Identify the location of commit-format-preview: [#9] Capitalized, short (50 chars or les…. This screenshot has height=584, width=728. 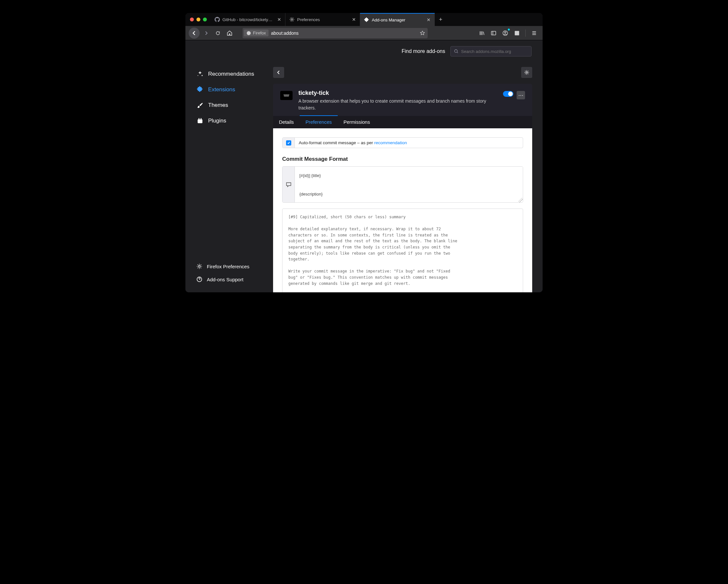
(402, 250).